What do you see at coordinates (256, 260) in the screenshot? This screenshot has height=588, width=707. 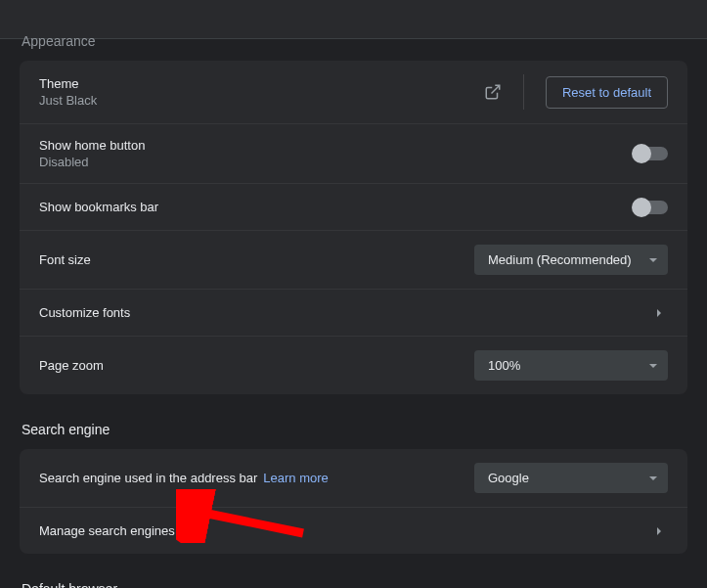 I see `font-size-label: Font size` at bounding box center [256, 260].